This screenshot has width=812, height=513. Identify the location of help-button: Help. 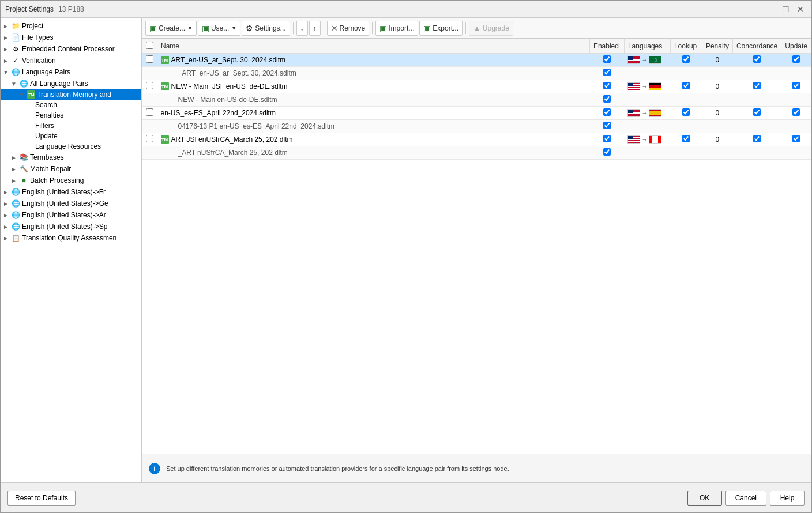
(787, 498).